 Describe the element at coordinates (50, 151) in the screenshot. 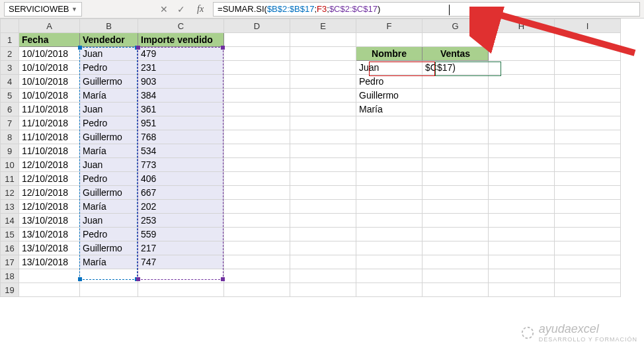

I see `cell-A9: 11/10/2018` at that location.